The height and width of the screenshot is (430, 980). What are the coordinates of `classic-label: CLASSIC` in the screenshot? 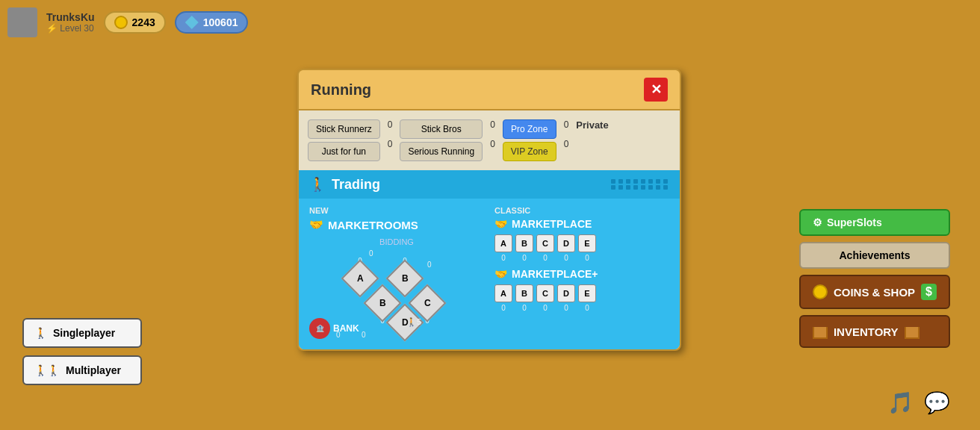 It's located at (582, 211).